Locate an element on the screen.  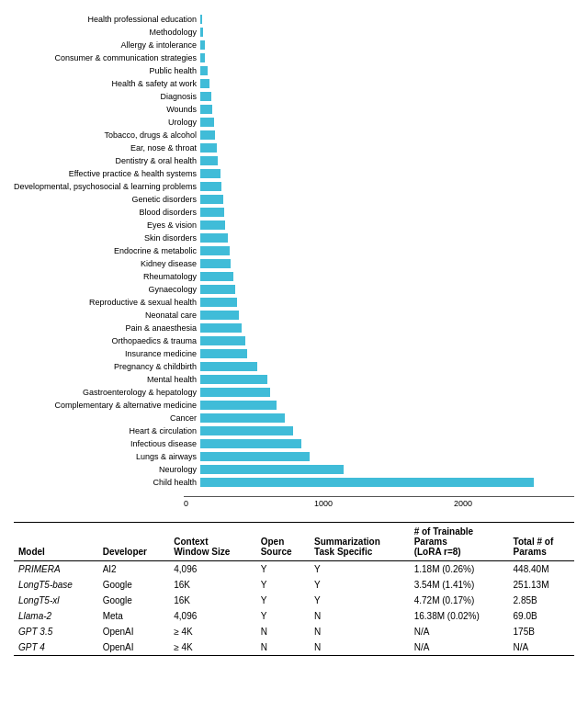
y-label-14: Genetic disorders is located at coordinates (165, 199).